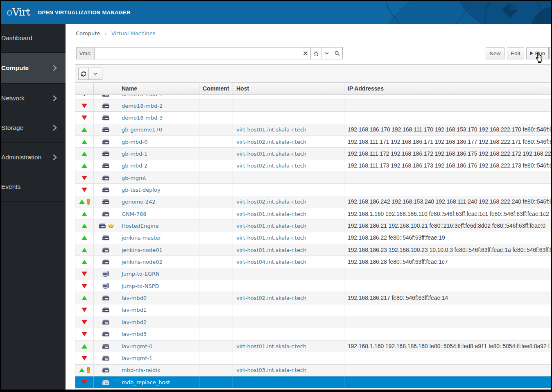 The width and height of the screenshot is (552, 392). I want to click on table-row: gb-mbd-0virt-host02.int.skala-r.tech192.…, so click(313, 142).